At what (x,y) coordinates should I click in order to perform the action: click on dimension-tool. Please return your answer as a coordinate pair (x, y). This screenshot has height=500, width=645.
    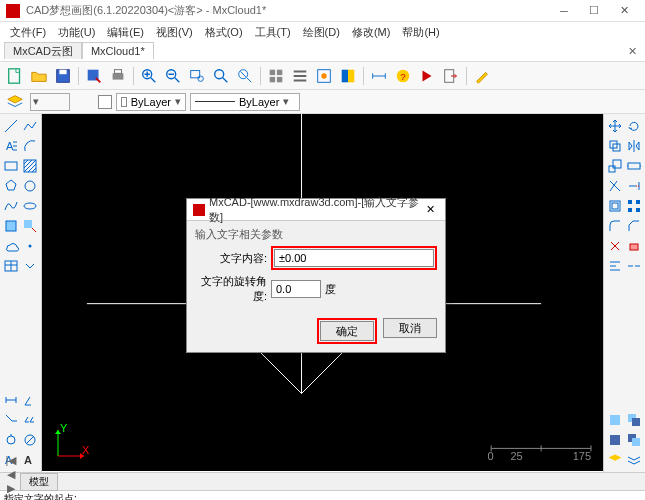
    Looking at the image, I should click on (12, 400).